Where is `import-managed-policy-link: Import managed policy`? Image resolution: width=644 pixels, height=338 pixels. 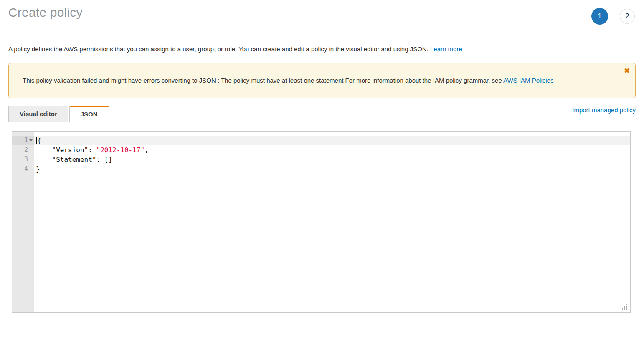 import-managed-policy-link: Import managed policy is located at coordinates (604, 110).